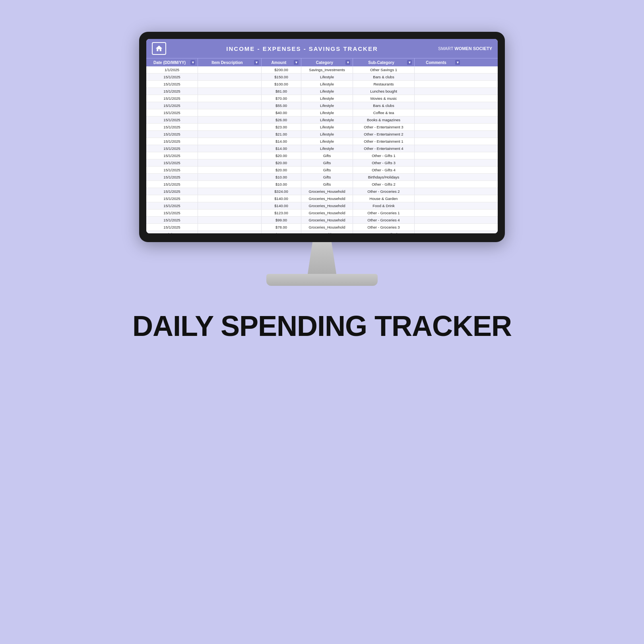 This screenshot has height=644, width=644. I want to click on cell-subcategory: Other - Gifts 3, so click(384, 163).